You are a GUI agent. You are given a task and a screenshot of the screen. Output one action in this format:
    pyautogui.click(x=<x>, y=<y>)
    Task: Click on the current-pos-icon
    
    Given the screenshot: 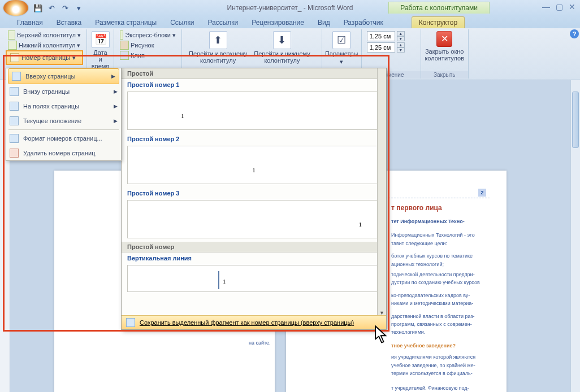 What is the action you would take?
    pyautogui.click(x=14, y=121)
    